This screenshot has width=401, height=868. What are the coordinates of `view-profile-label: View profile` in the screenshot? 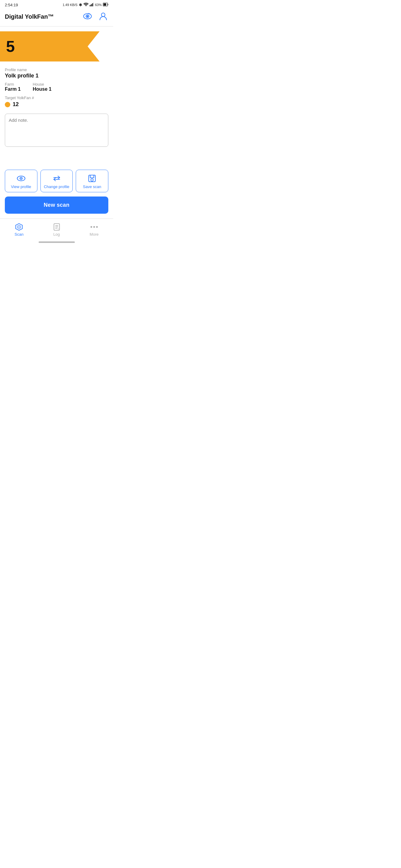 It's located at (21, 187).